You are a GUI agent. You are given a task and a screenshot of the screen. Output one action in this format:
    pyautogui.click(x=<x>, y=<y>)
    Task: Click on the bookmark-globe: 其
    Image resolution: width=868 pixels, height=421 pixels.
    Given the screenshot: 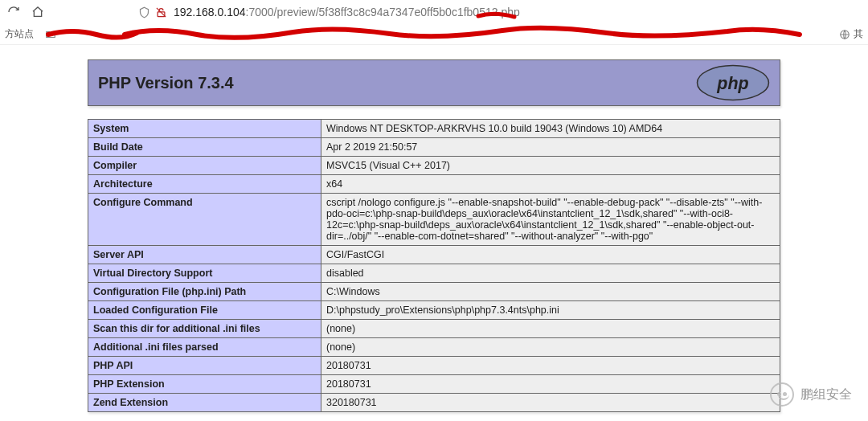 What is the action you would take?
    pyautogui.click(x=851, y=34)
    